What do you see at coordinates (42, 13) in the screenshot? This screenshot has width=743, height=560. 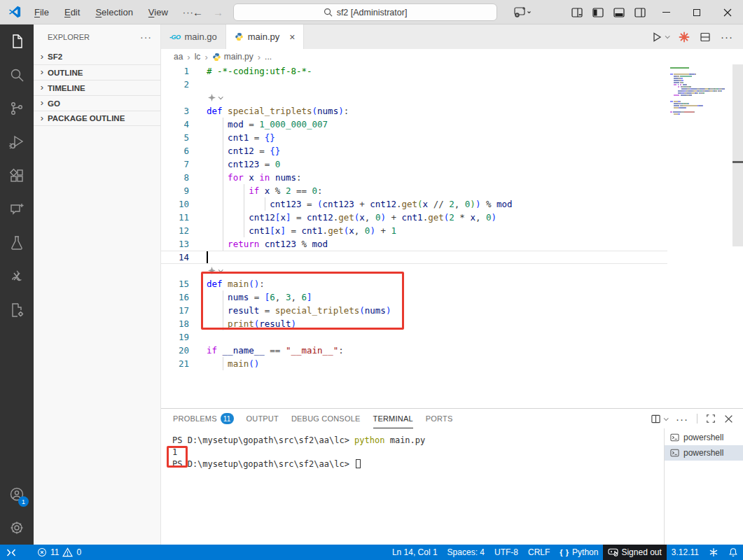 I see `menu-file: File` at bounding box center [42, 13].